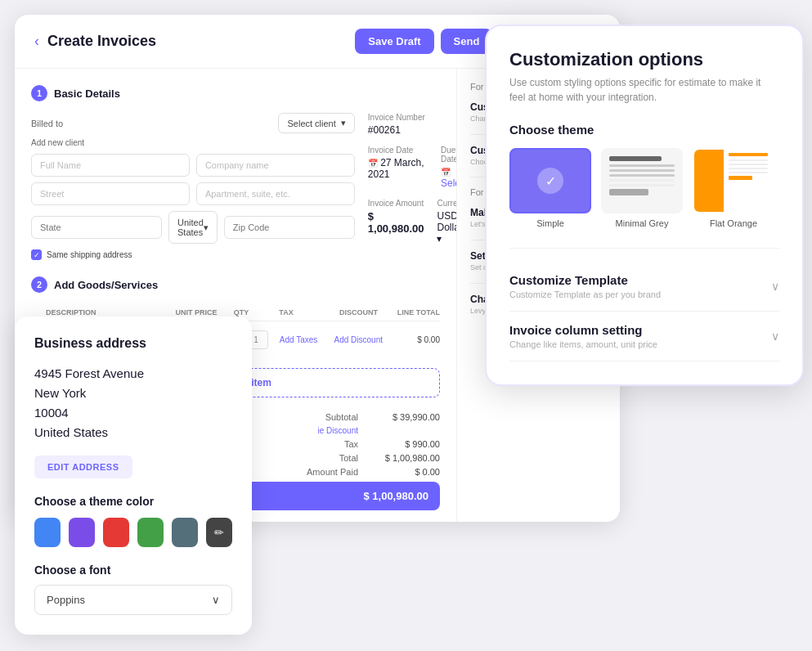 The image size is (812, 651). Describe the element at coordinates (407, 430) in the screenshot. I see `discount-value` at that location.